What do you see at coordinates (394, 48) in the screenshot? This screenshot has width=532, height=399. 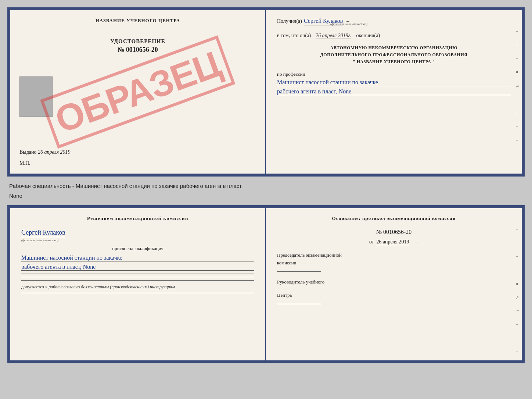 I see `org-line1: АВТОНОМНУЮ НЕКОММЕРЧЕСКУЮ ОРГАНИЗАЦИЮ` at bounding box center [394, 48].